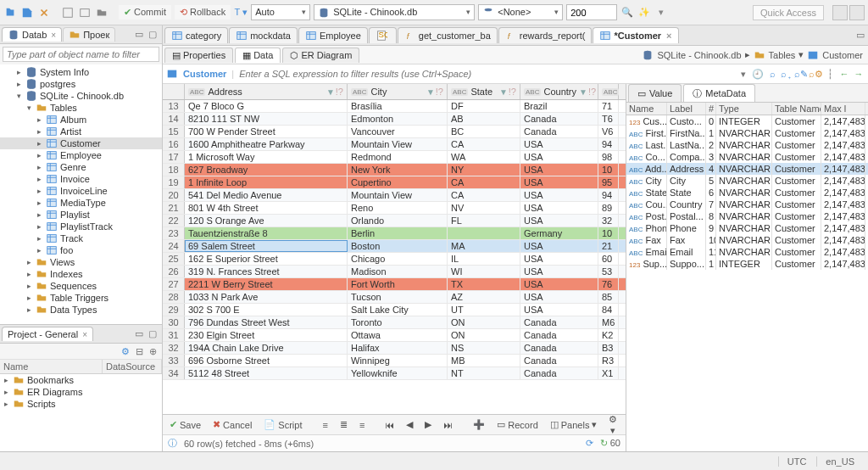 The height and width of the screenshot is (470, 868). I want to click on table-row: 33696 Osborne StreetWinnipegMBCanadaR3, so click(394, 361).